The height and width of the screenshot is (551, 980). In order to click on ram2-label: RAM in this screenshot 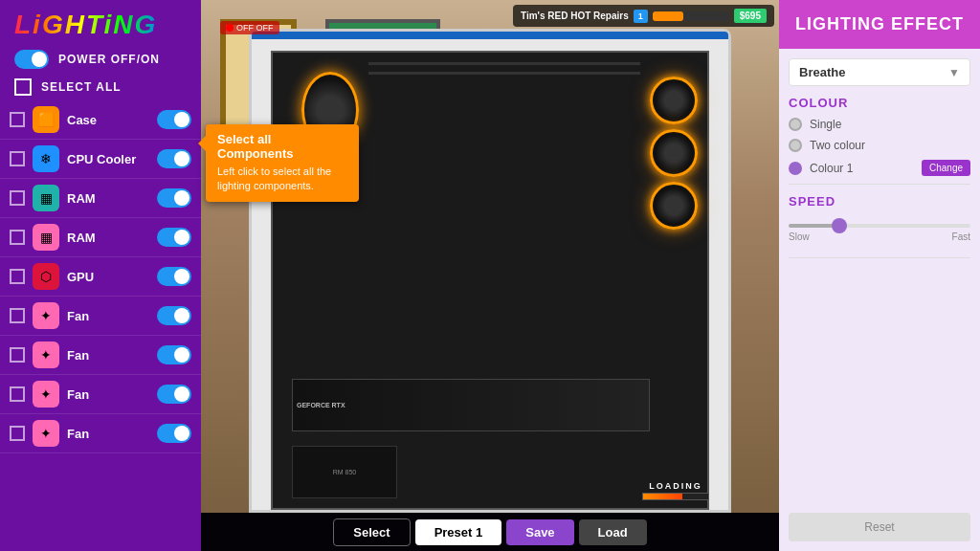, I will do `click(108, 237)`.